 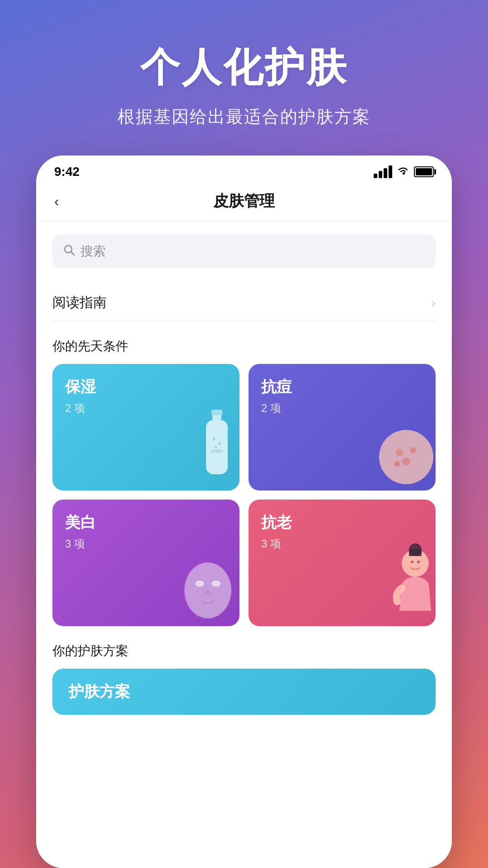 What do you see at coordinates (146, 387) in the screenshot?
I see `card-moisture-title: 保湿` at bounding box center [146, 387].